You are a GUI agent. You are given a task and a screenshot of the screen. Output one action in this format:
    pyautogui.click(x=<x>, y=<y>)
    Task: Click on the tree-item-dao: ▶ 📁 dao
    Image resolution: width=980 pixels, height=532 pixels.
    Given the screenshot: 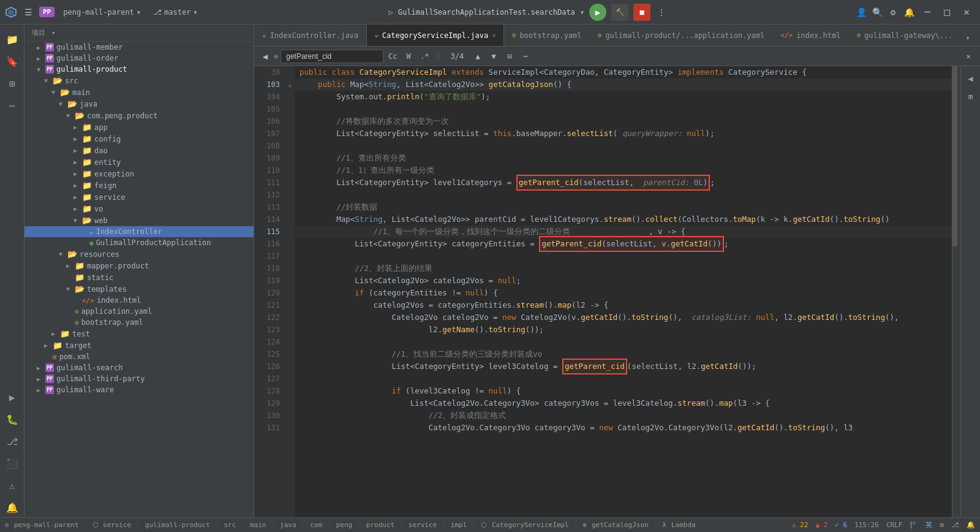 What is the action you would take?
    pyautogui.click(x=139, y=151)
    